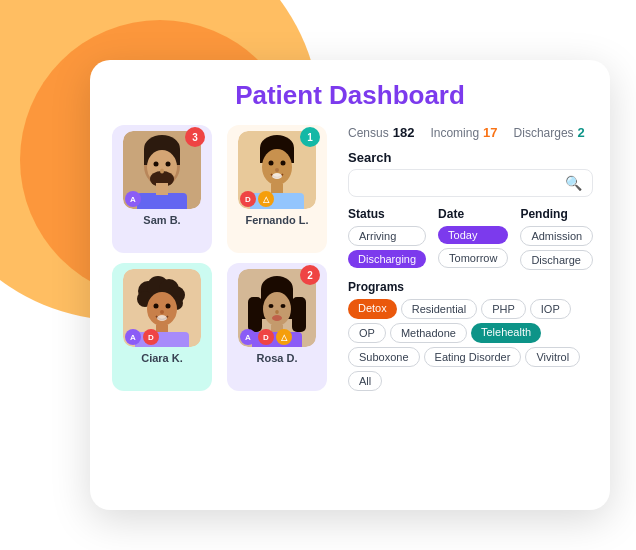  I want to click on search-label: Search, so click(470, 158).